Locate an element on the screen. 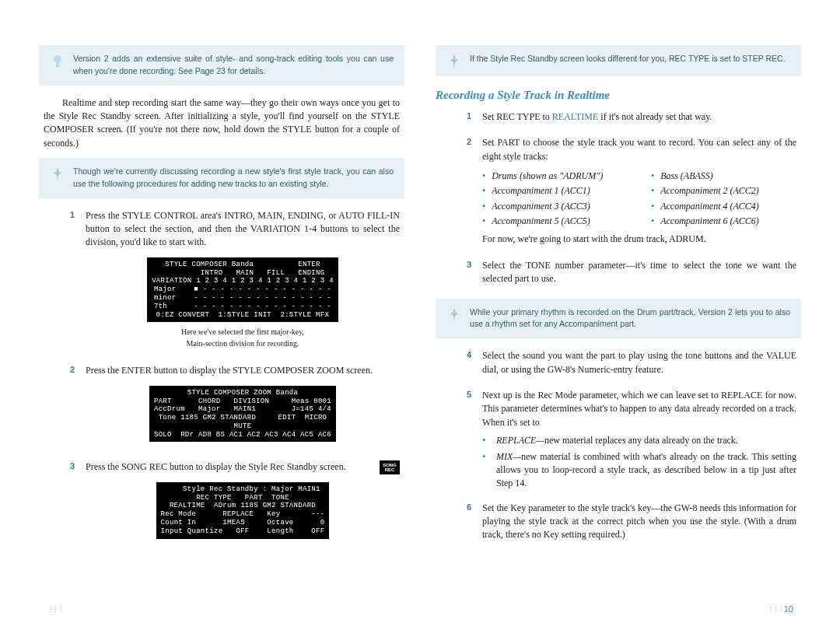  lightbulb-icon is located at coordinates (58, 61).